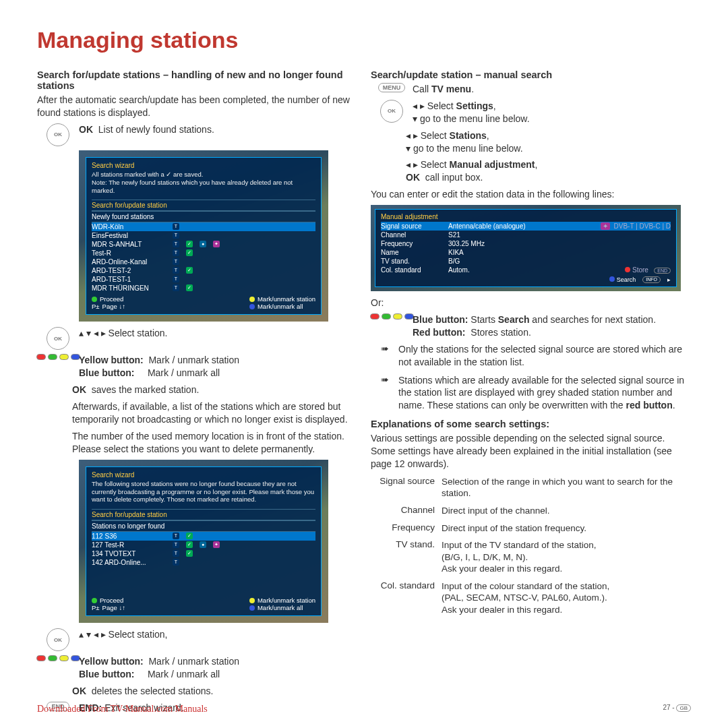 The height and width of the screenshot is (728, 728). What do you see at coordinates (531, 424) in the screenshot?
I see `section-heading: Explanations of some search settings:` at bounding box center [531, 424].